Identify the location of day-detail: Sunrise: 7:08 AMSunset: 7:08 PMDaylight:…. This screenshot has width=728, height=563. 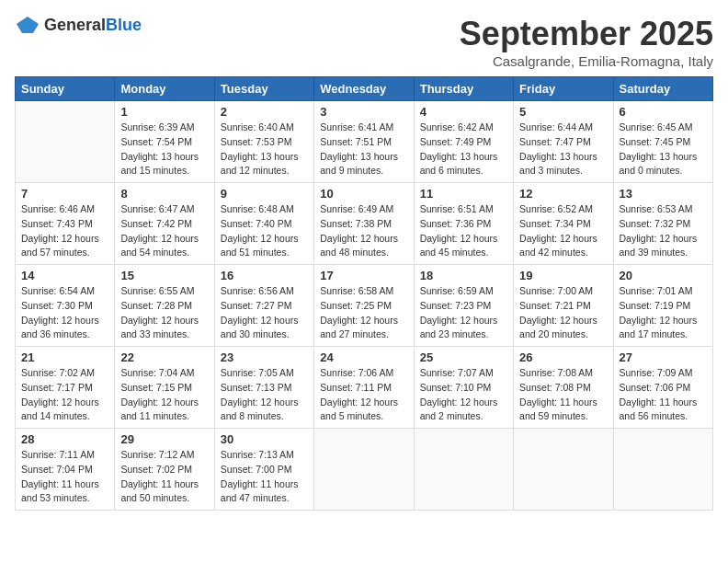
(563, 396).